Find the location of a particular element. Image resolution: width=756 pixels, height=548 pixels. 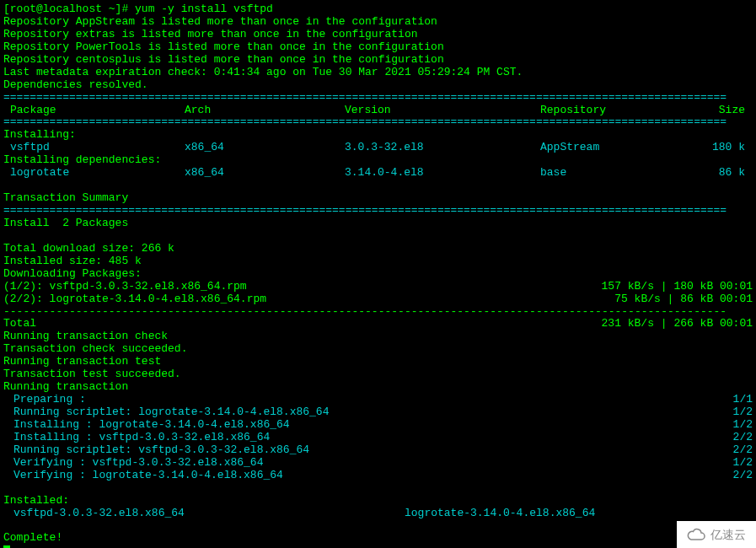

header-repository: Repository is located at coordinates (622, 111).